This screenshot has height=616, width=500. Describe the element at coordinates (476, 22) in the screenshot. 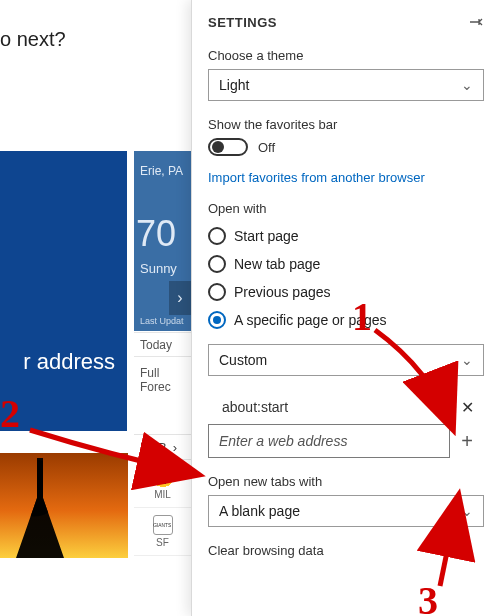

I see `pin-icon` at that location.